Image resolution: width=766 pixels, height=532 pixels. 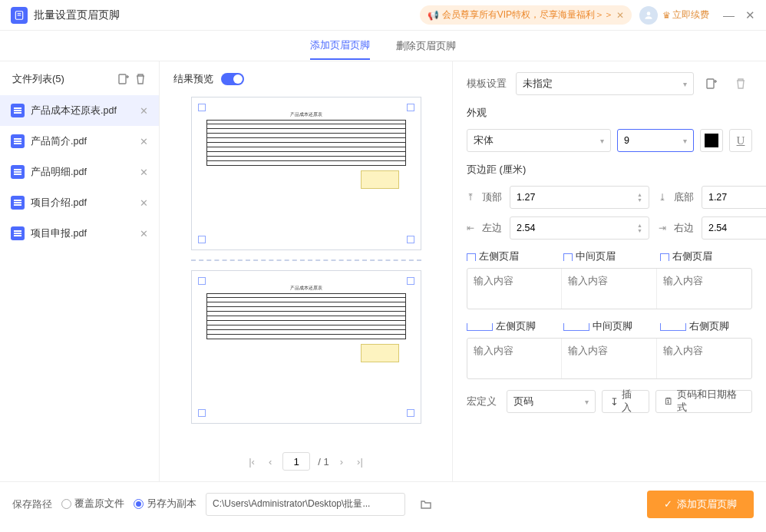 What do you see at coordinates (80, 172) in the screenshot?
I see `file-item: 产品明细.pdf ✕` at bounding box center [80, 172].